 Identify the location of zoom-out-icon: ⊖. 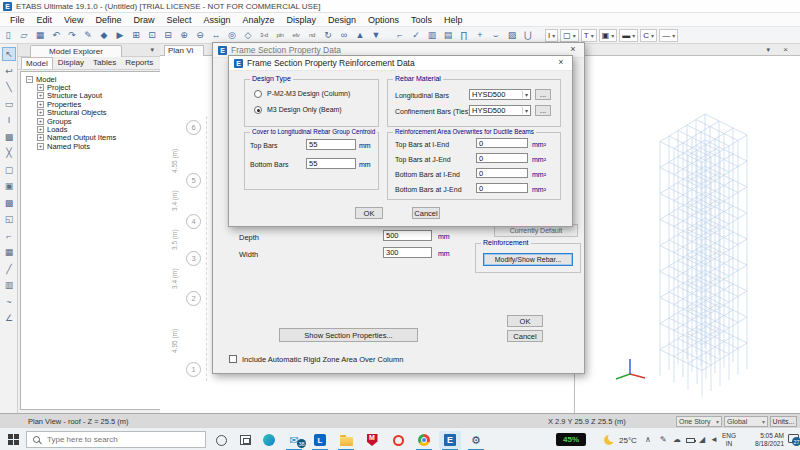
(200, 35).